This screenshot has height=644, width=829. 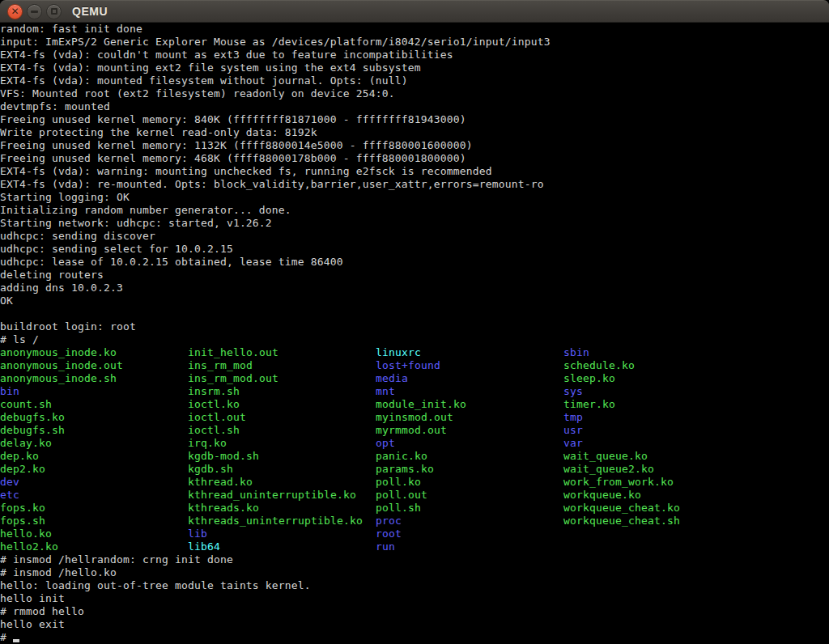 What do you see at coordinates (589, 405) in the screenshot?
I see `terminal-text-segment: timer.ko` at bounding box center [589, 405].